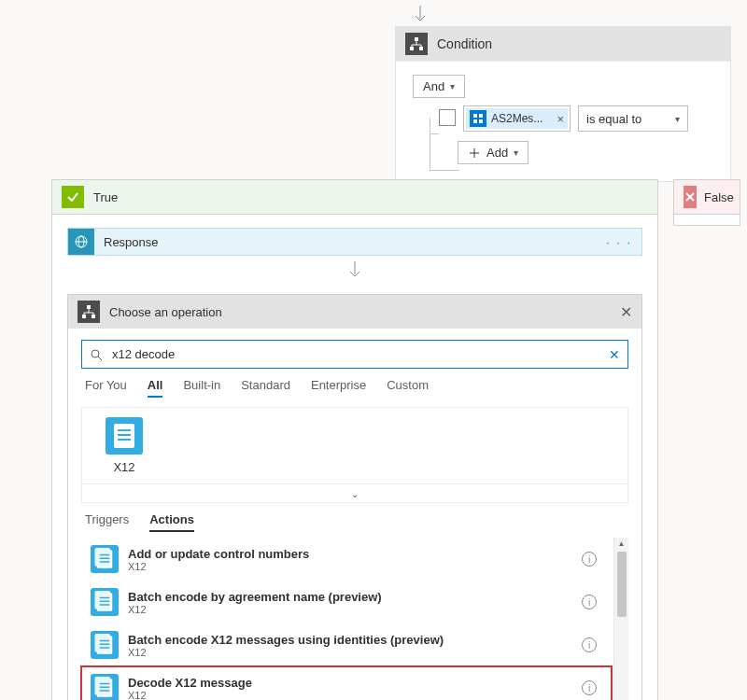  I want to click on action-item-decode-x12: Decode X12 message X12 i, so click(346, 683).